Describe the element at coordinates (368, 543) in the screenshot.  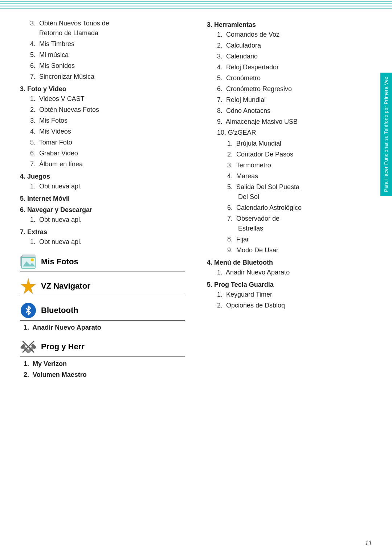
I see `page-number: 11` at that location.